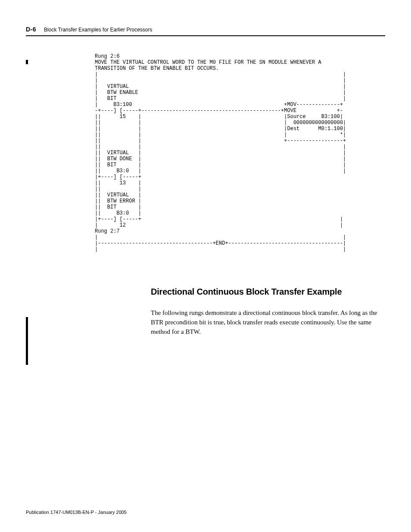 This screenshot has height=532, width=411. What do you see at coordinates (268, 292) in the screenshot?
I see `section-heading: Directional Continuous Block Transfer Ex…` at bounding box center [268, 292].